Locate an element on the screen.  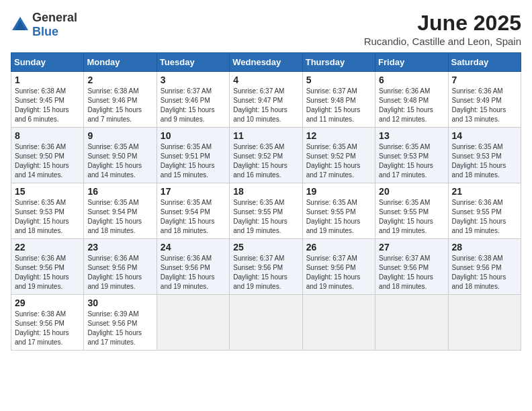
calendar-cell: 12Sunrise: 6:35 AMSunset: 9:52 PMDayligh… is located at coordinates (339, 156).